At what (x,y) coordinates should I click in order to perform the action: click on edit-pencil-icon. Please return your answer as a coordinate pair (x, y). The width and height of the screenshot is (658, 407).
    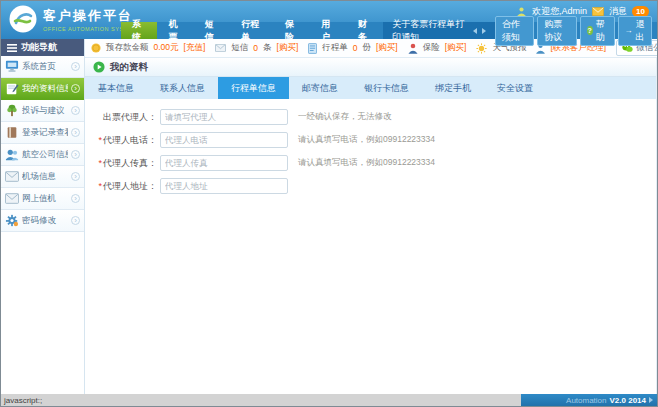
    Looking at the image, I should click on (12, 88).